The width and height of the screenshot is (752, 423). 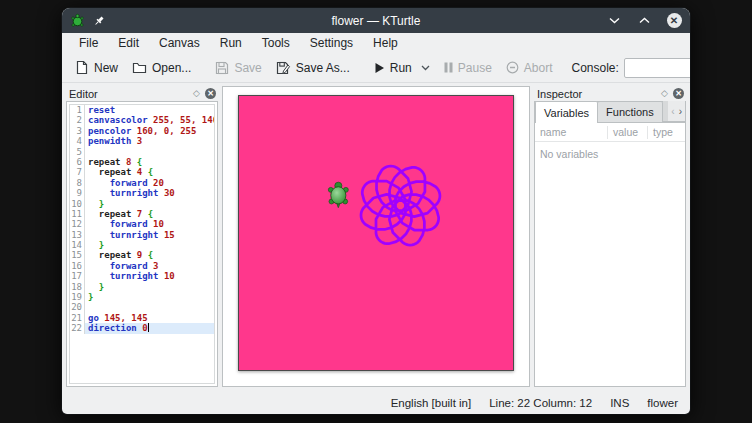 What do you see at coordinates (332, 43) in the screenshot?
I see `menu-item-settings: Settings` at bounding box center [332, 43].